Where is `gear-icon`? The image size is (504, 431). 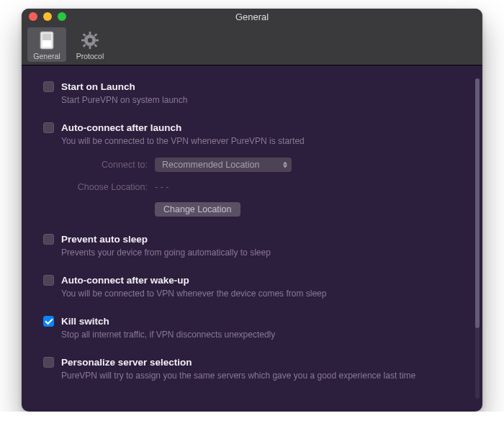
gear-icon is located at coordinates (90, 40).